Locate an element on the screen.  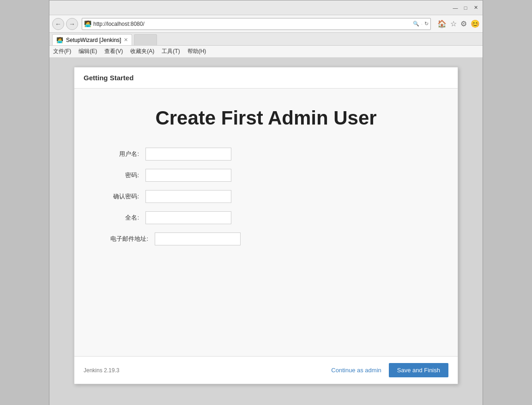
continue-as-admin-button: Continue as admin is located at coordinates (356, 370).